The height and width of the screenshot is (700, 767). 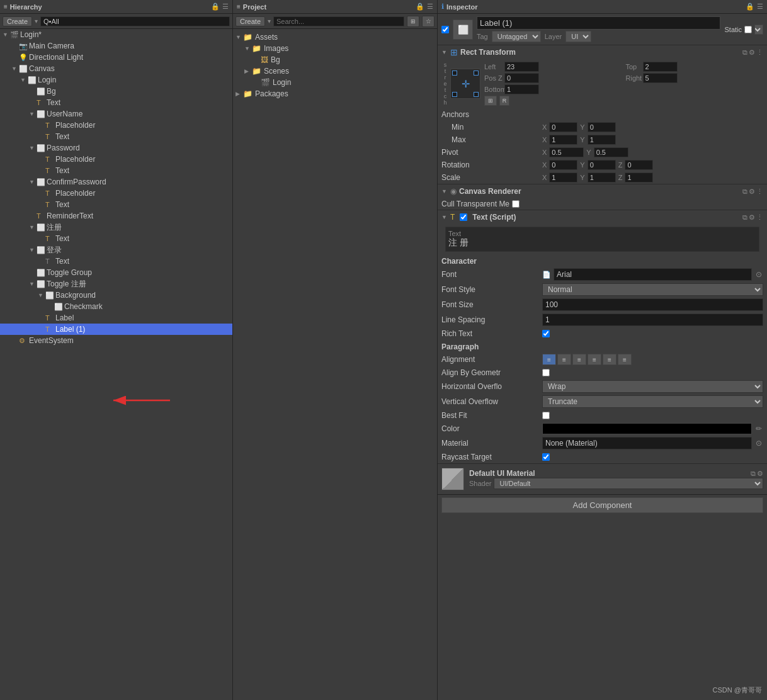 I want to click on add-component-button: Add Component, so click(x=602, y=505).